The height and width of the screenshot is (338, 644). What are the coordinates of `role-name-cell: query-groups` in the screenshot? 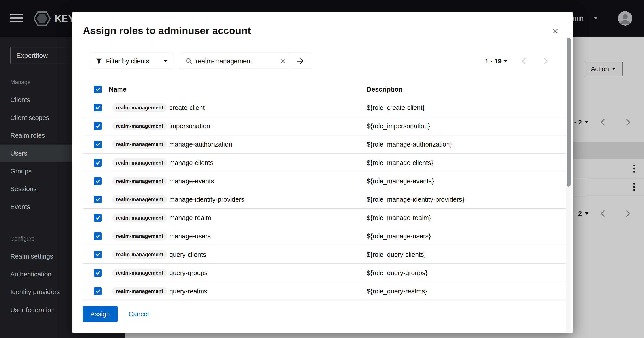 It's located at (188, 273).